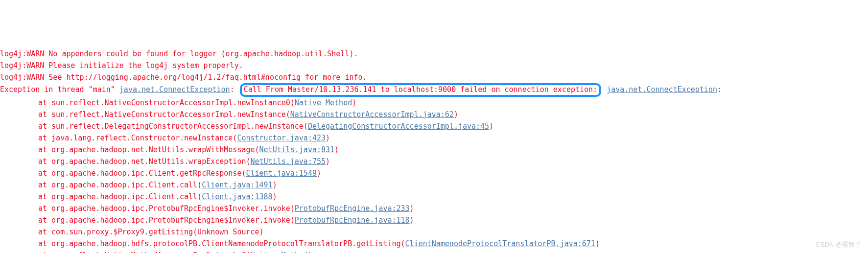 This screenshot has height=253, width=868. I want to click on stack-frame: at org.apache.hadoop.net.NetUtils.wrapEx…, so click(434, 161).